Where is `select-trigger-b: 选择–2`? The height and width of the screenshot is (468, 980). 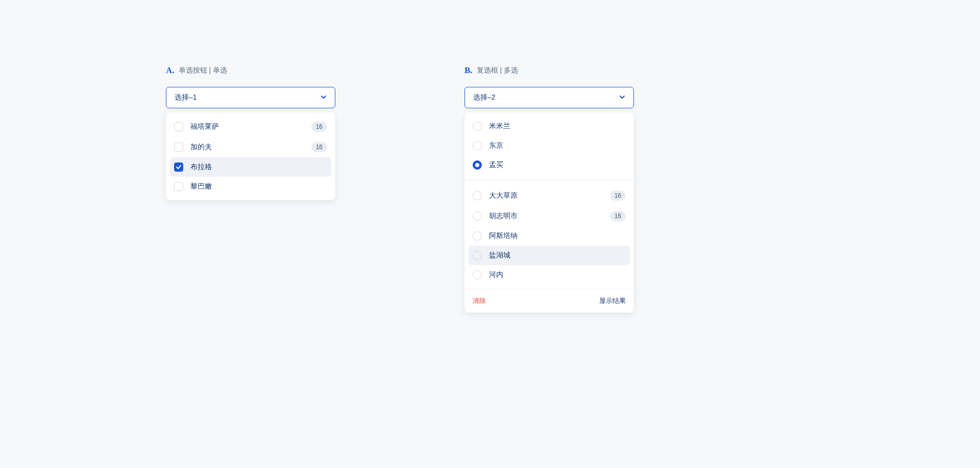
select-trigger-b: 选择–2 is located at coordinates (549, 98).